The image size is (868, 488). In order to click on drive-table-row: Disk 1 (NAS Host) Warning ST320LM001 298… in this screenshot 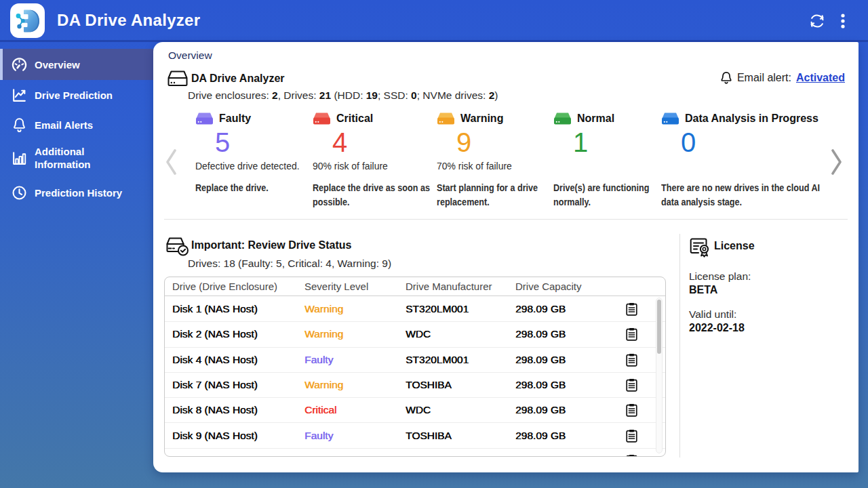, I will do `click(415, 309)`.